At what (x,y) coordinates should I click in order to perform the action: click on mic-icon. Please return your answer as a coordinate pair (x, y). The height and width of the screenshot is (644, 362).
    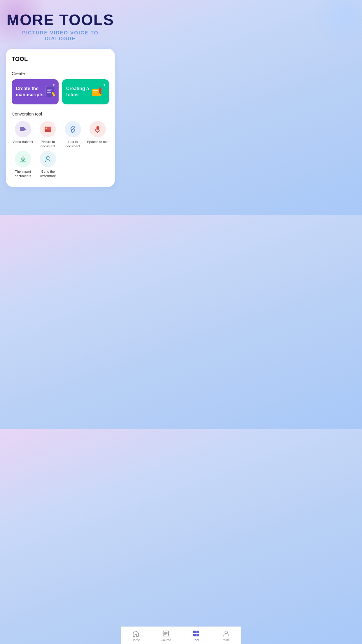
    Looking at the image, I should click on (98, 129).